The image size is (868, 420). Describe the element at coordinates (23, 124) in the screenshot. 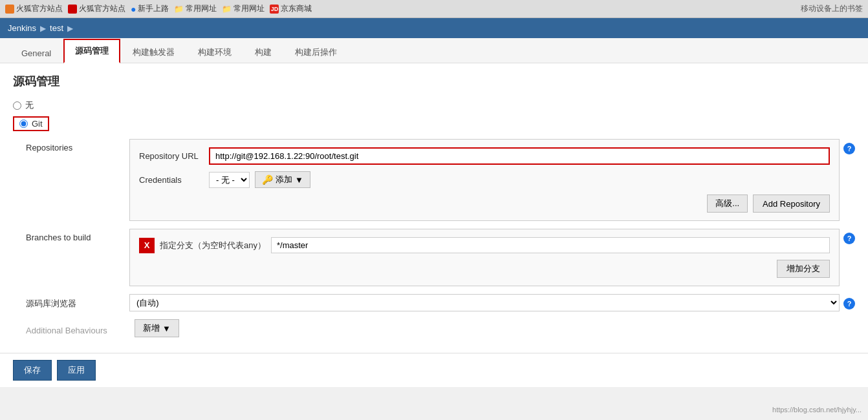

I see `radio-git` at that location.